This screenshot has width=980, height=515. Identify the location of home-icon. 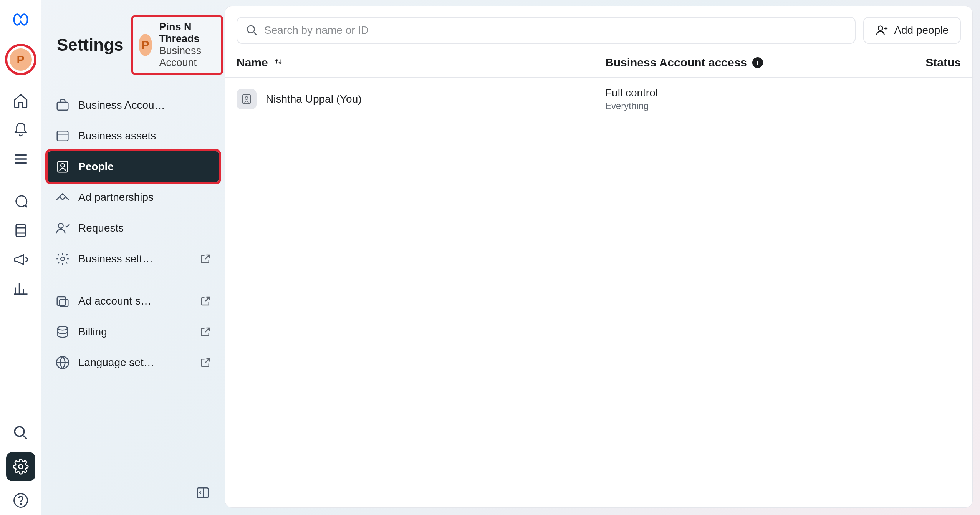
(21, 101).